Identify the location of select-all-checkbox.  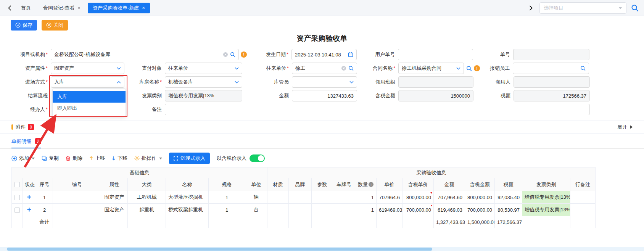
(17, 185).